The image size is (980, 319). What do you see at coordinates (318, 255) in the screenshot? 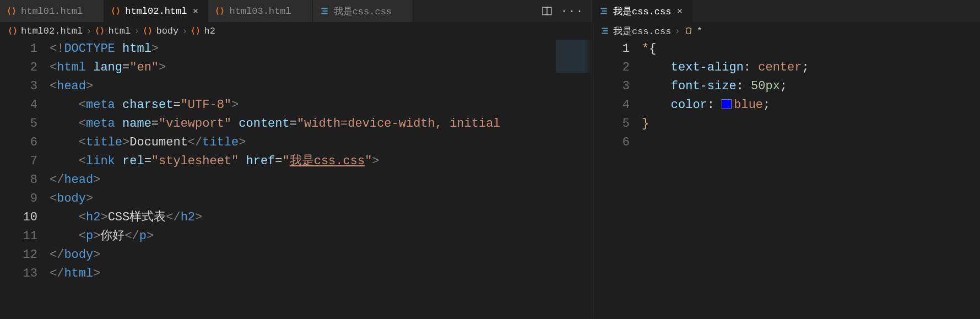
I see `code-line: </body>` at bounding box center [318, 255].